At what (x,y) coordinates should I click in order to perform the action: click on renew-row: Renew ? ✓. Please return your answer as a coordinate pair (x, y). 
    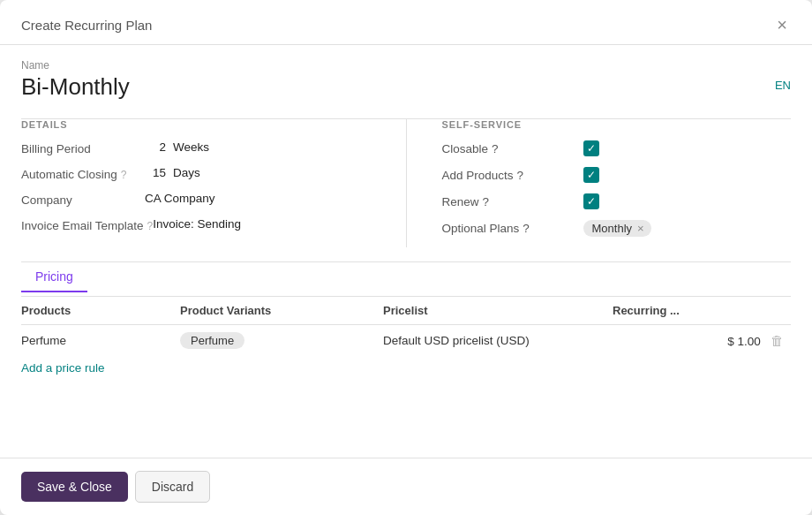
    Looking at the image, I should click on (617, 201).